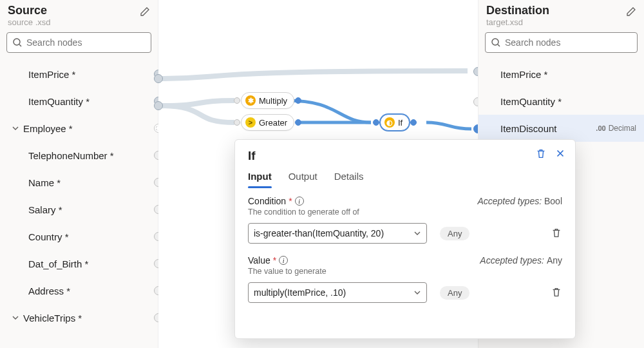  What do you see at coordinates (541, 155) in the screenshot?
I see `delete-node-icon` at bounding box center [541, 155].